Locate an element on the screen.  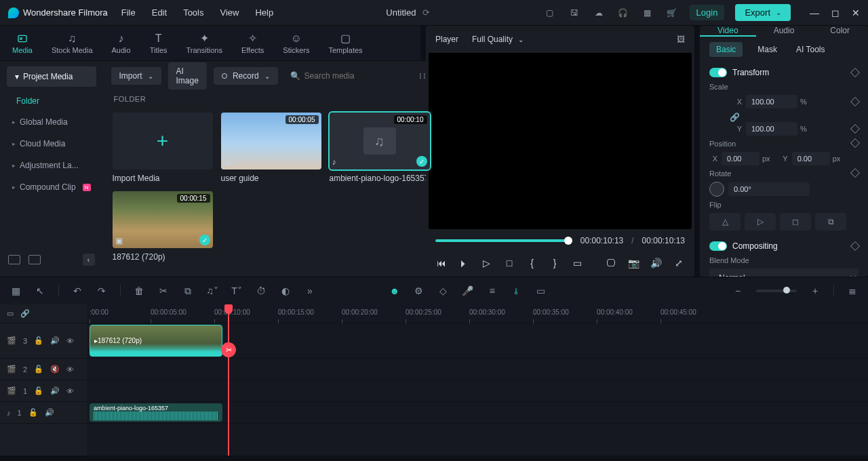
split-scissor-icon: ✂ is located at coordinates (229, 350).